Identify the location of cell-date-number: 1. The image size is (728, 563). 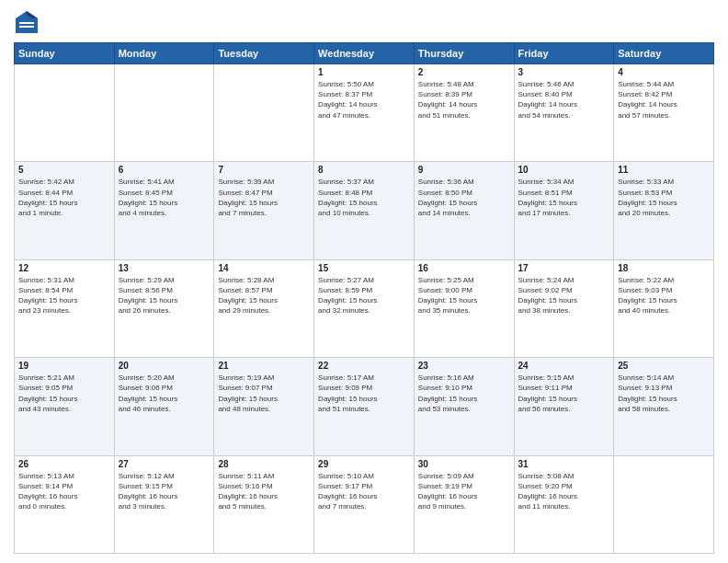
(364, 72).